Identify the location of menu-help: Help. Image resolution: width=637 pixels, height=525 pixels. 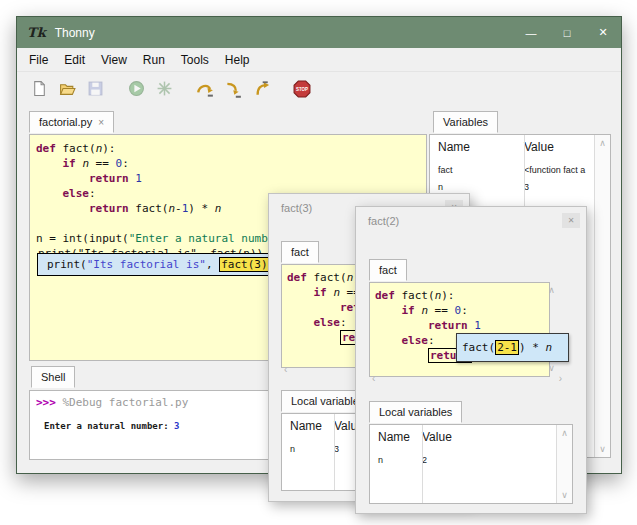
(238, 60).